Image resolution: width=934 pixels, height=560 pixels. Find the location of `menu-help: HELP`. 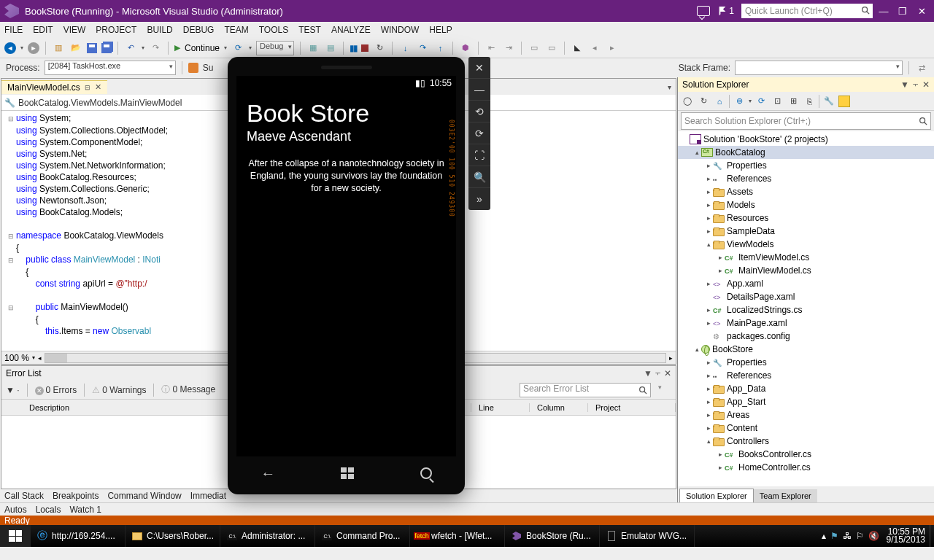

menu-help: HELP is located at coordinates (441, 30).